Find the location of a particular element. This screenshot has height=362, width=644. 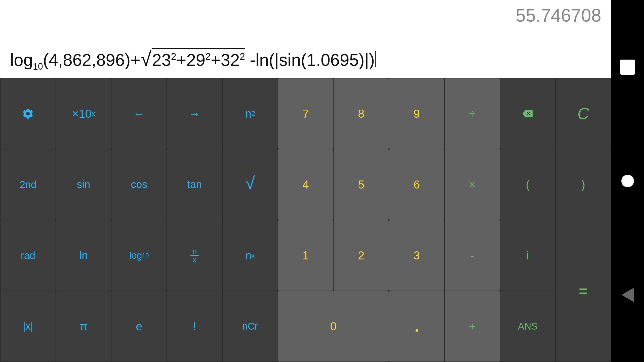

two-button: 2 is located at coordinates (361, 255).